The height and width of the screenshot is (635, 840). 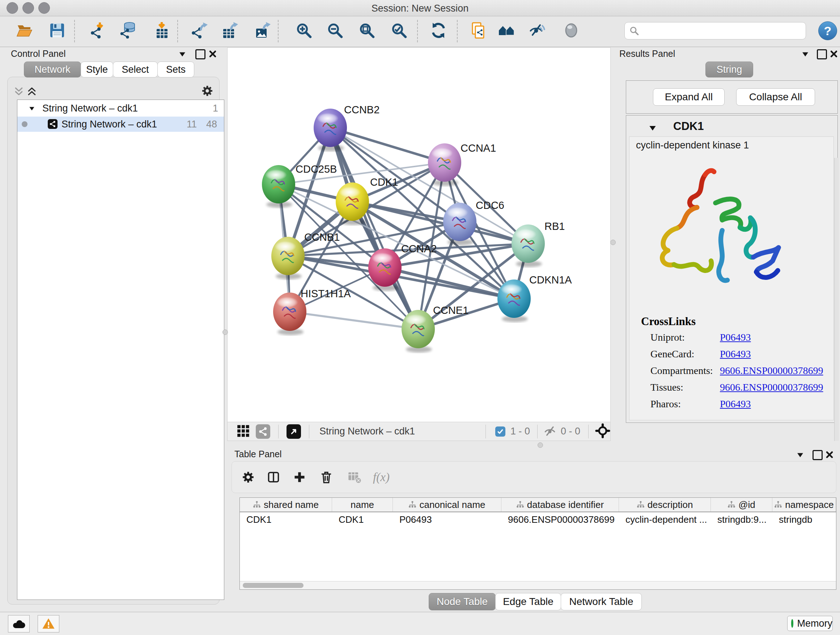 What do you see at coordinates (263, 432) in the screenshot?
I see `network-overview-icon` at bounding box center [263, 432].